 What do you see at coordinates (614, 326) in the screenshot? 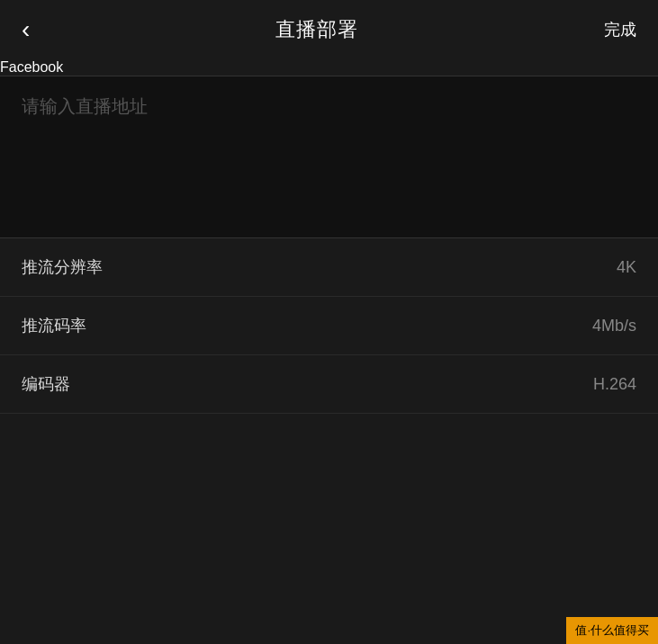
I see `bitrate-value: 4Mb/s` at bounding box center [614, 326].